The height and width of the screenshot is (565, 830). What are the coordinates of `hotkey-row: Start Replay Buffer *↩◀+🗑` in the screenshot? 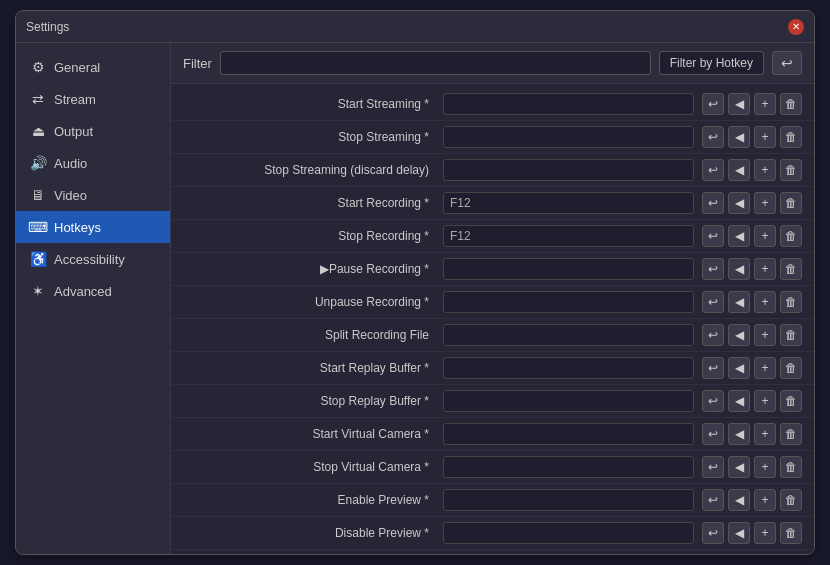 It's located at (492, 368).